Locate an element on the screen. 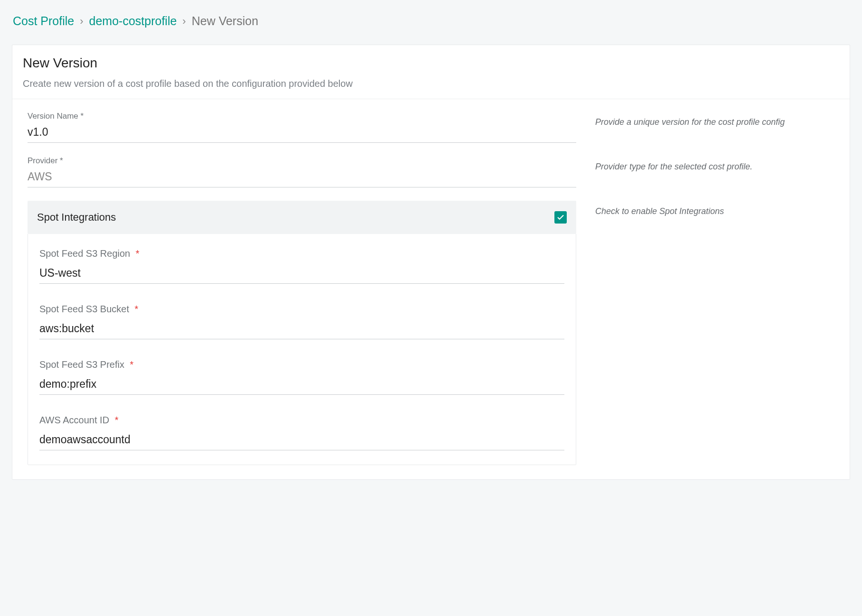 The image size is (862, 616). page-title: New Version is located at coordinates (431, 63).